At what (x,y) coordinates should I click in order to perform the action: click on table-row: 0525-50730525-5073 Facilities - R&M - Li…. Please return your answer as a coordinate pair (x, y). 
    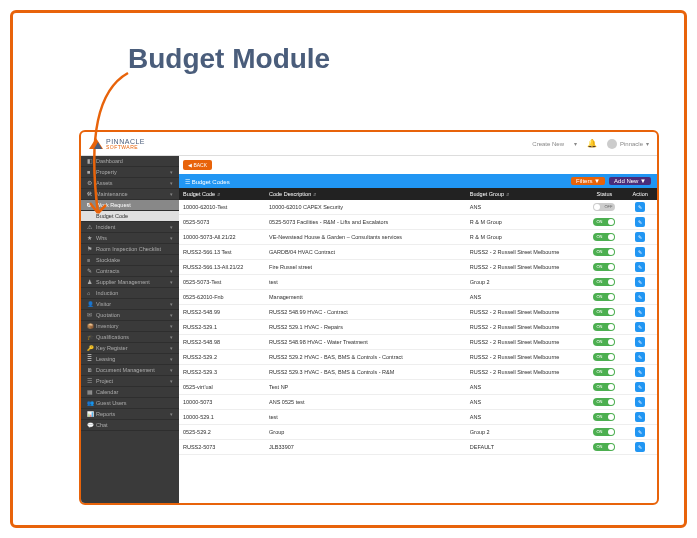
    Looking at the image, I should click on (418, 222).